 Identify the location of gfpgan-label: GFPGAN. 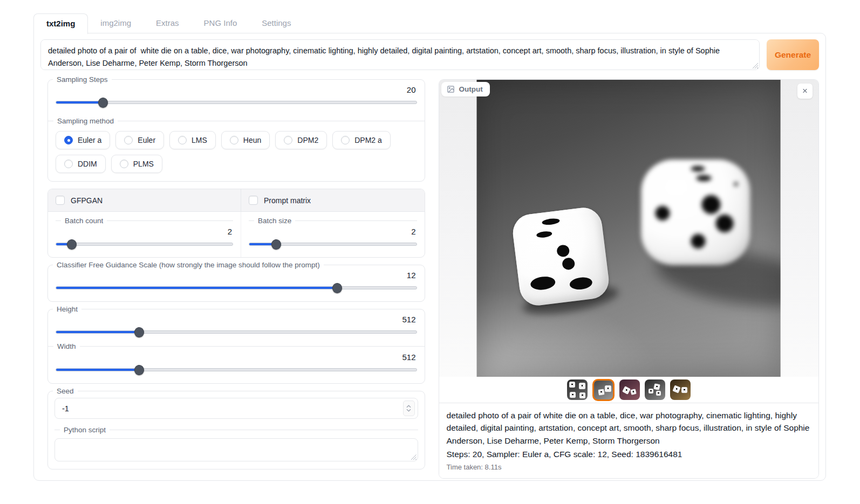
(86, 201).